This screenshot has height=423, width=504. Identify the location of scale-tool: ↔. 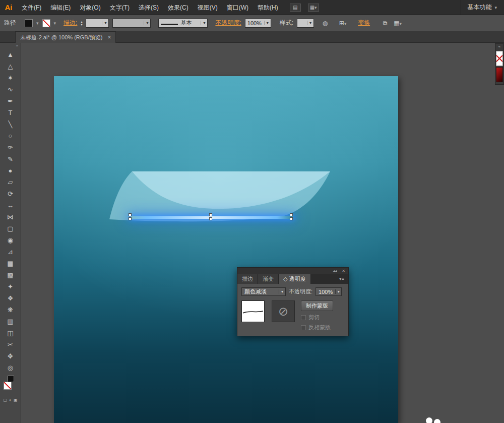
(11, 206).